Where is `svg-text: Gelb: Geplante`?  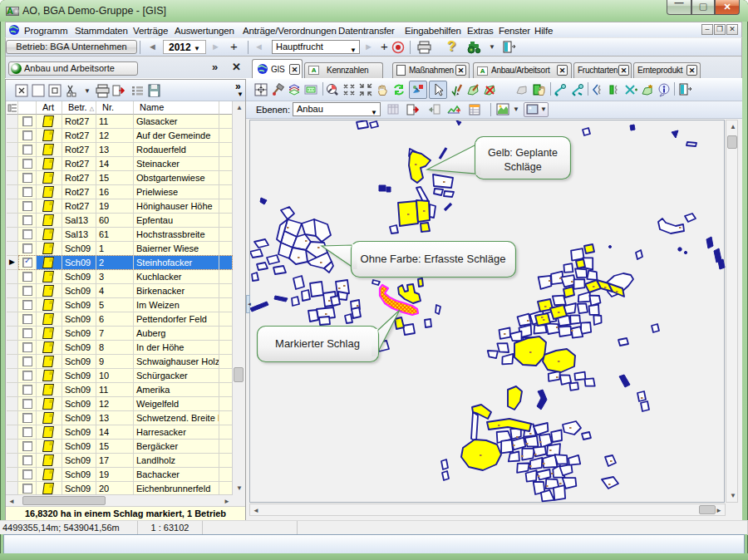 svg-text: Gelb: Geplante is located at coordinates (523, 153).